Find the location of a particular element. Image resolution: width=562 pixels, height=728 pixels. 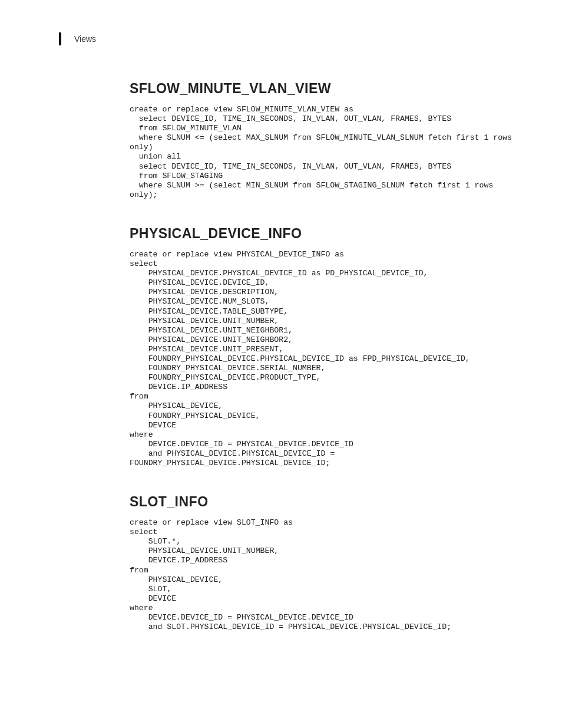

section-title-physical-device-info: PHYSICAL_DEVICE_INFO is located at coordinates (322, 233).